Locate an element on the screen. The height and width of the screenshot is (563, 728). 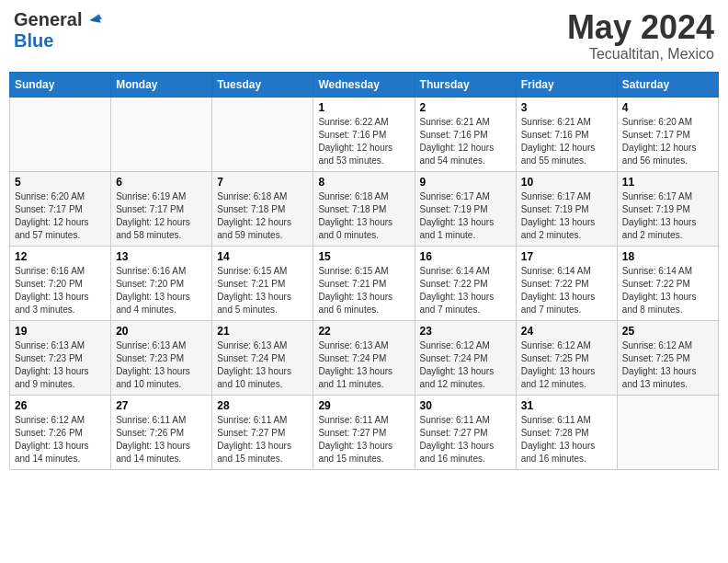
day-cell: 1Sunrise: 6:22 AM Sunset: 7:16 PM Daylig… is located at coordinates (364, 134).